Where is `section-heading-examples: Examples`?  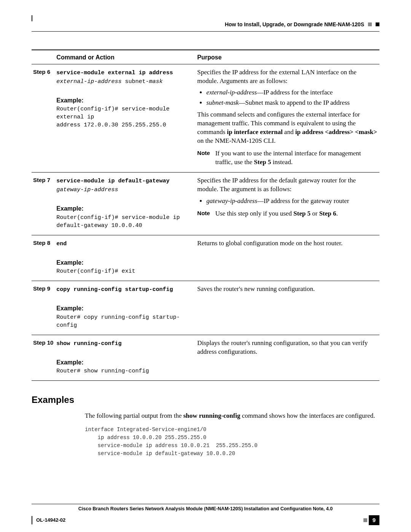
section-heading-examples: Examples is located at coordinates (206, 400).